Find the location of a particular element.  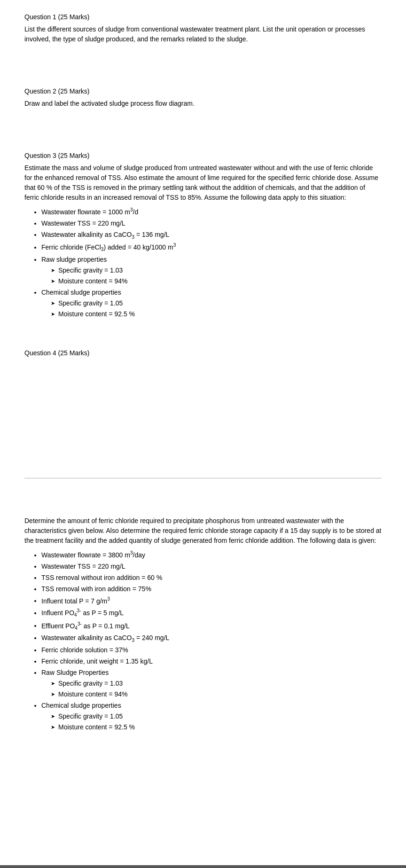

cont-chem-sludge-sub-list: Specific gravity = 1.05 Moisture content… is located at coordinates (216, 722).